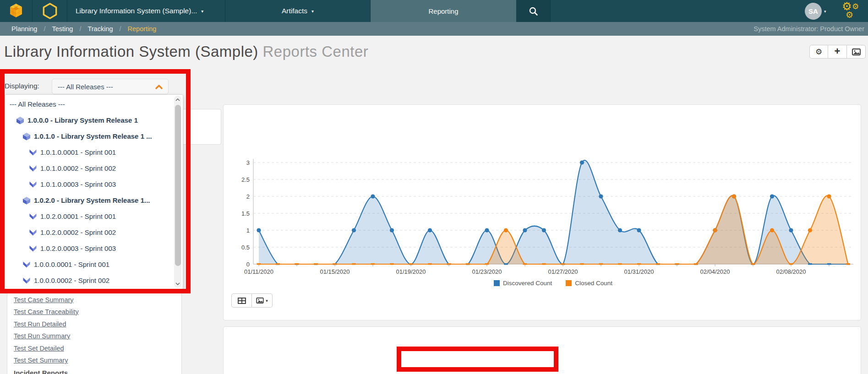 The image size is (868, 374). I want to click on release-tree-item-label: 1.0.2.0.0002 - Sprint 002, so click(78, 233).